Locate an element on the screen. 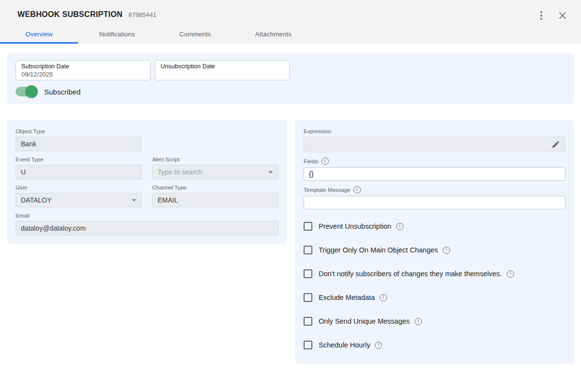 The image size is (581, 392). checkbox-row-only-unique-messages: Only Send Unique Messages is located at coordinates (435, 321).